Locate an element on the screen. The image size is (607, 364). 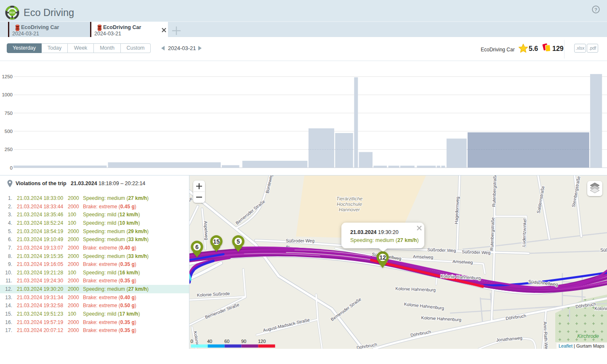
svg-text: 21.03.2024 19:30:20 is located at coordinates (375, 232).